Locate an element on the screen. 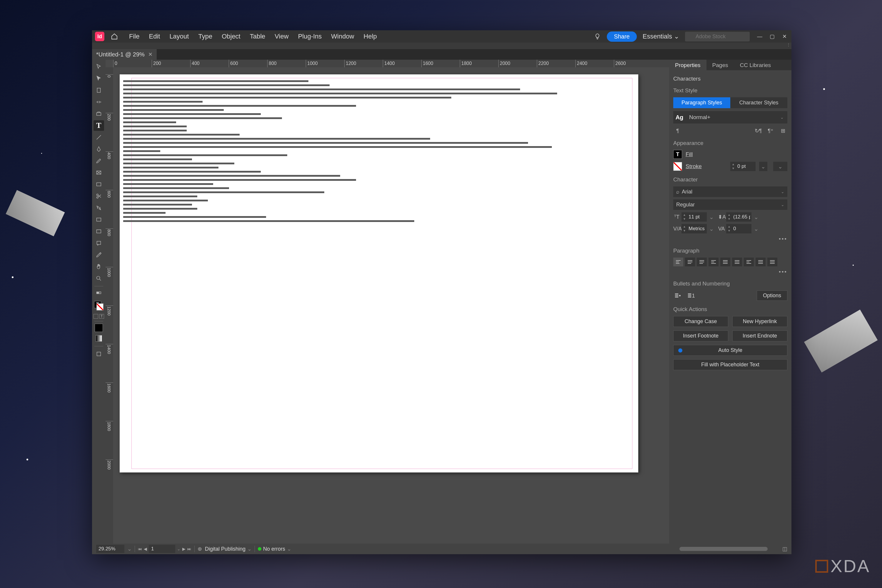 The image size is (882, 588). menu-help: Help is located at coordinates (370, 36).